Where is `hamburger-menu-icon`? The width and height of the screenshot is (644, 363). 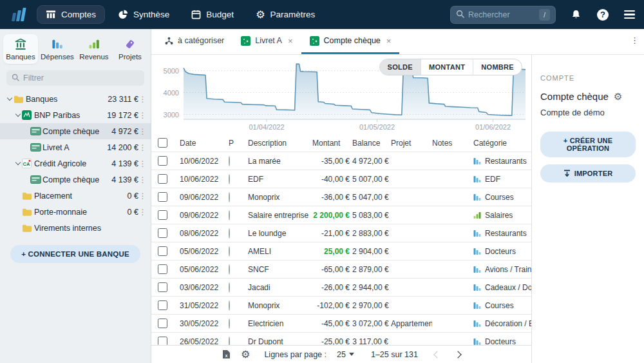
hamburger-menu-icon is located at coordinates (630, 15).